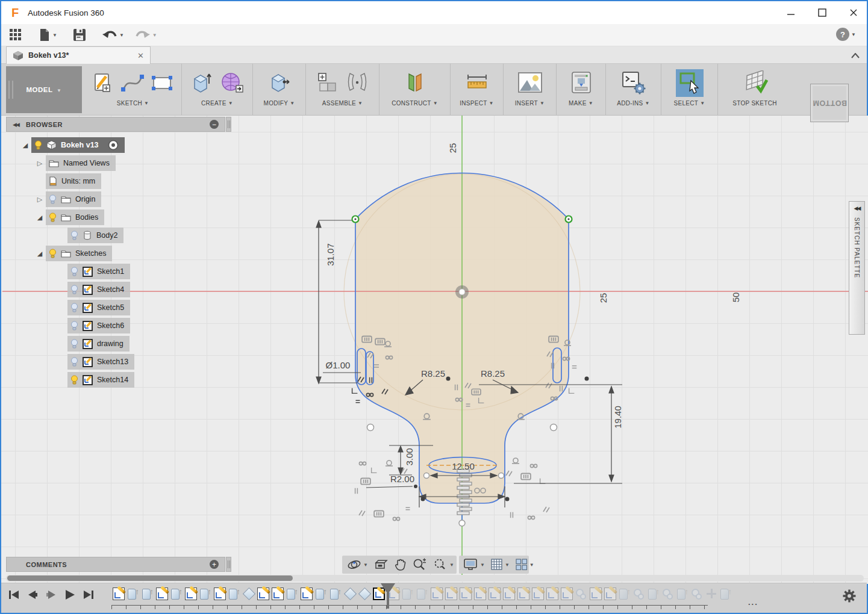  Describe the element at coordinates (328, 83) in the screenshot. I see `new-component-icon` at that location.